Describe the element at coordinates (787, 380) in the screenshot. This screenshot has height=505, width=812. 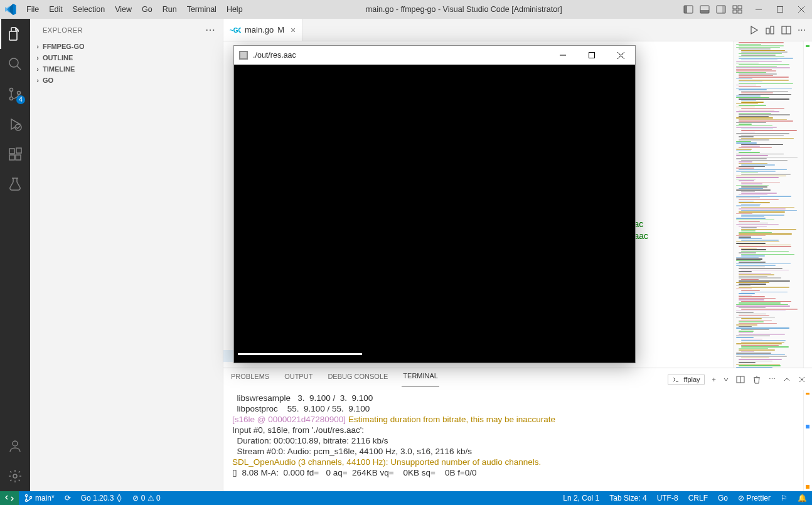
I see `panel-chevron-up-icon` at that location.